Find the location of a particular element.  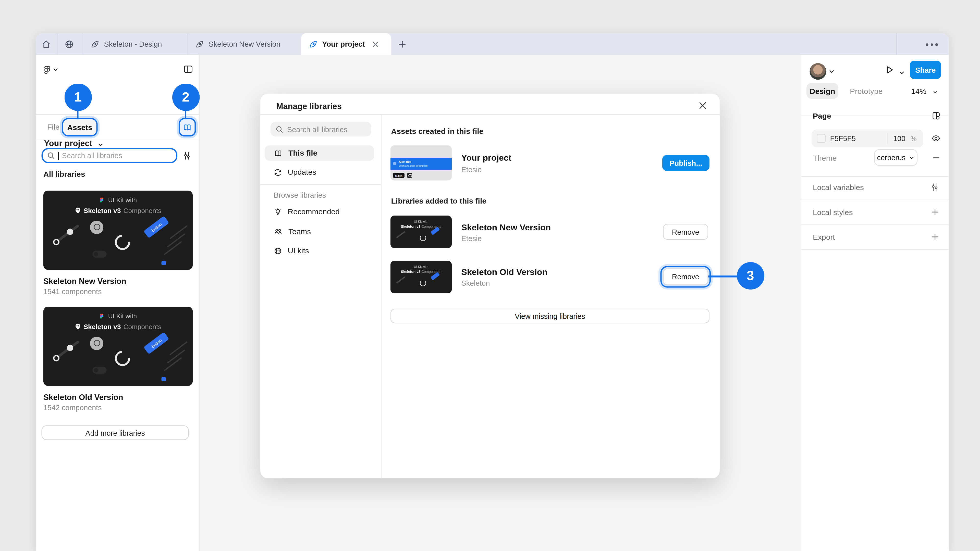

new-tab-button is located at coordinates (402, 44).